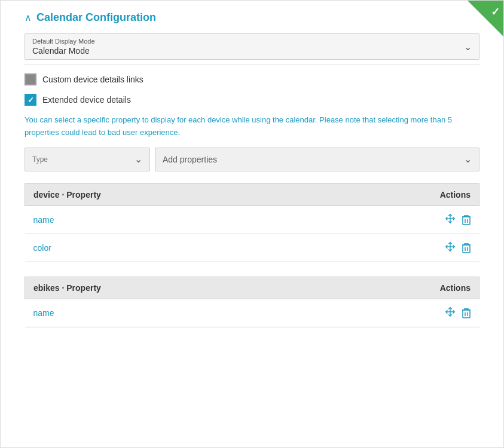  What do you see at coordinates (485, 19) in the screenshot?
I see `corner-badge: ✓` at bounding box center [485, 19].